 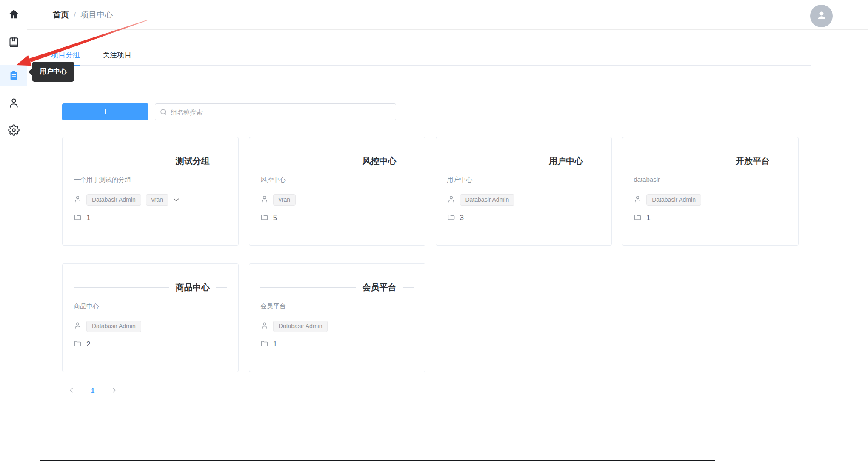 I want to click on chevron-left-icon, so click(x=71, y=391).